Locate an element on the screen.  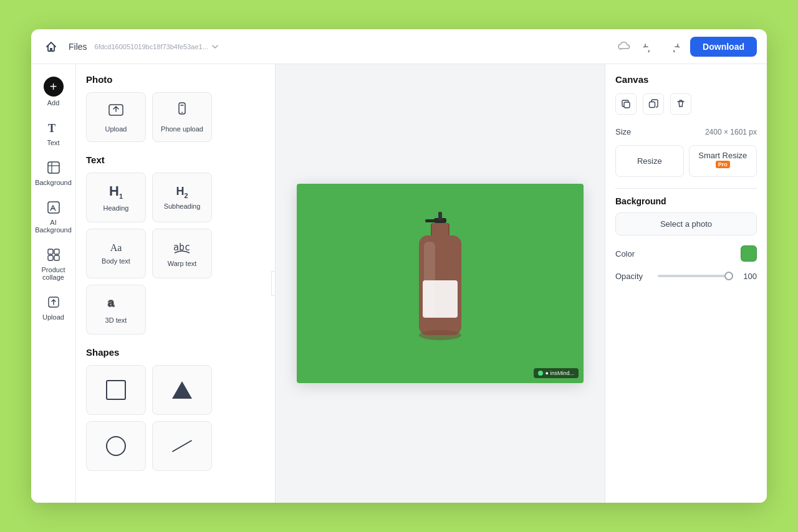
line-shape-card is located at coordinates (182, 446).